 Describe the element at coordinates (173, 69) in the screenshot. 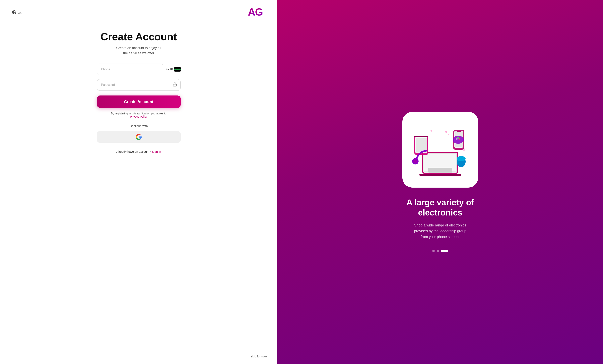

I see `country-selector: +218` at that location.